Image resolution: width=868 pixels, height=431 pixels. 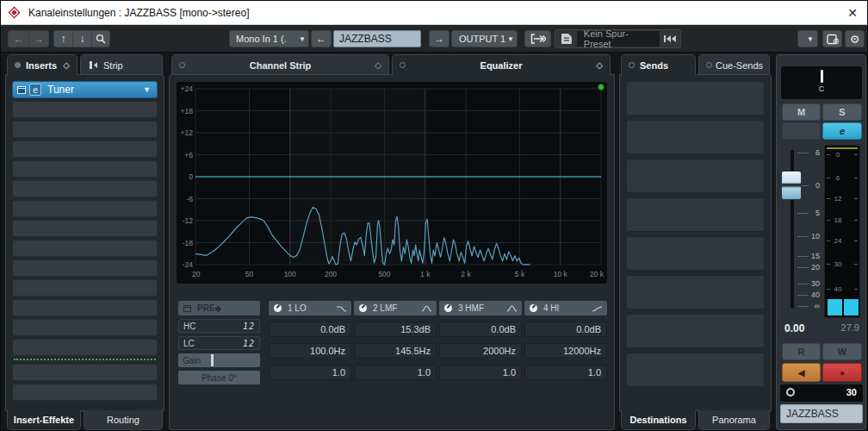 I want to click on insert-edit-icon: e, so click(x=35, y=90).